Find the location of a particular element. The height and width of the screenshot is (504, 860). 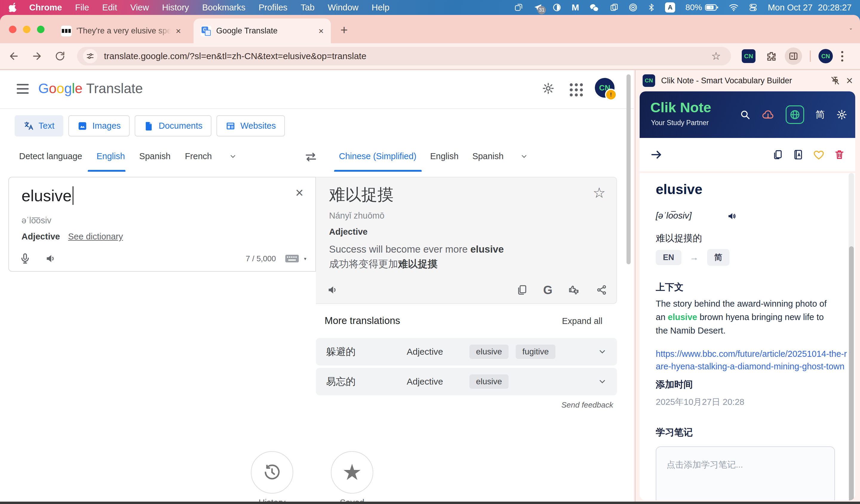

main-menu-icon is located at coordinates (23, 89).